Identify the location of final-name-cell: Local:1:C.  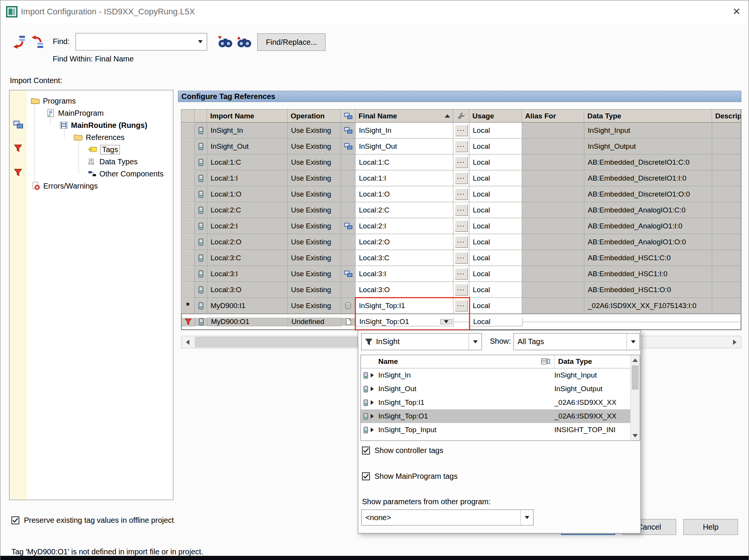
(404, 162).